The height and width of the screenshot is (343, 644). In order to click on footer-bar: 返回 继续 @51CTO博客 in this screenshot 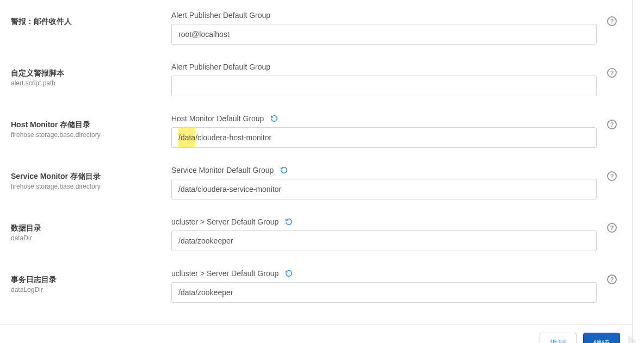, I will do `click(316, 334)`.